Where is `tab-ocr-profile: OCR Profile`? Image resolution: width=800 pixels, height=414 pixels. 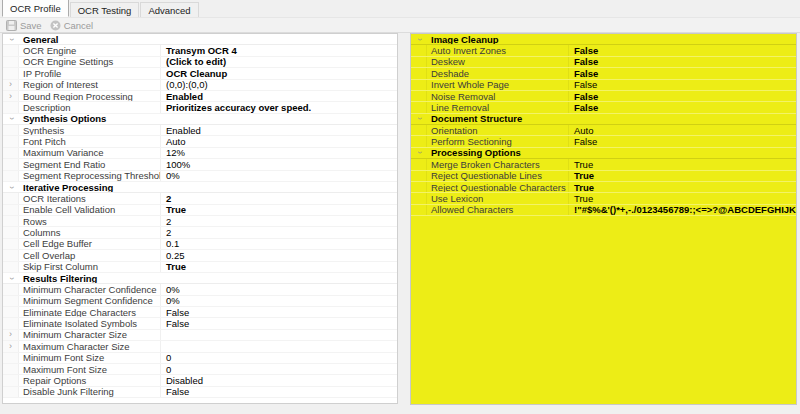
tab-ocr-profile: OCR Profile is located at coordinates (36, 8).